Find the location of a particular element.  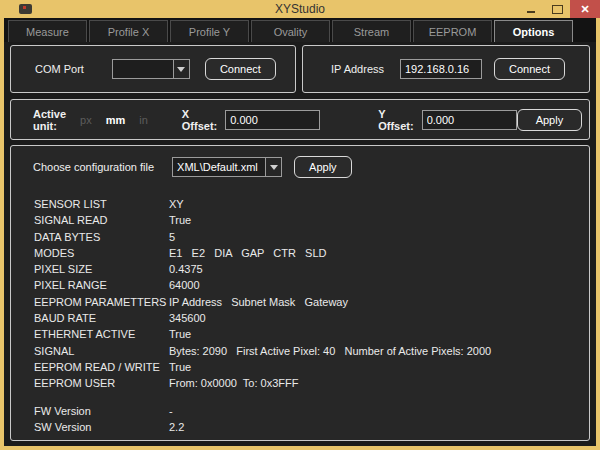

parameter-row: SIGNAL READTrue is located at coordinates (312, 220).